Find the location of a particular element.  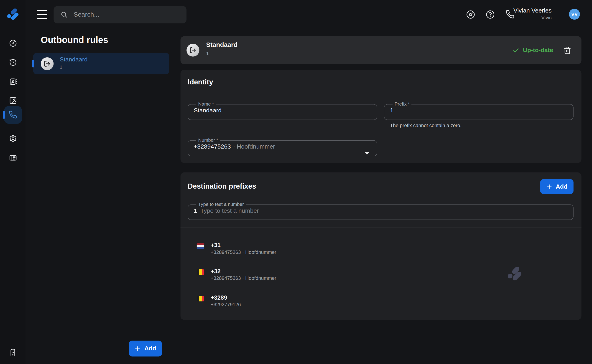

prefix-subtitle: +3292779126 is located at coordinates (226, 305).